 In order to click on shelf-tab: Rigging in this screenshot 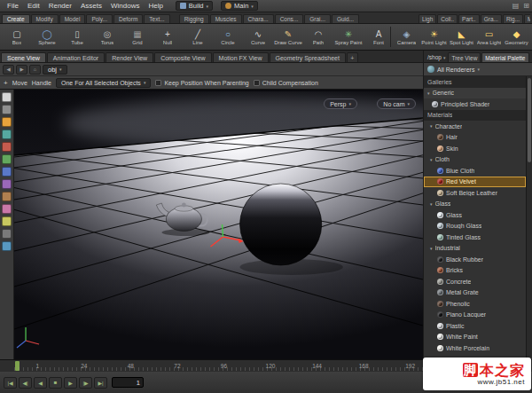, I will do `click(194, 19)`.